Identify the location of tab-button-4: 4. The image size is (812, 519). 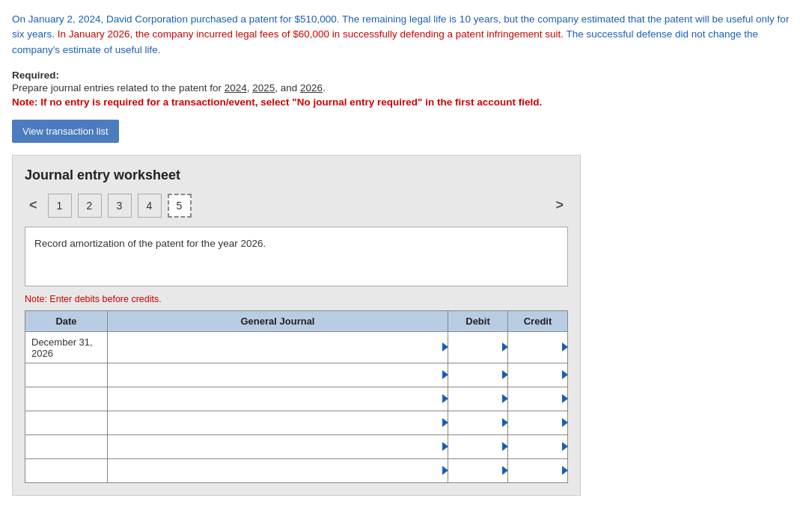
(150, 206).